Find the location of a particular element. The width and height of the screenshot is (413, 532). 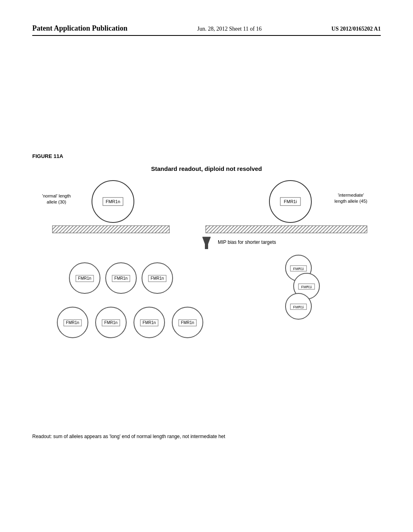

svg-text: 'normal' length is located at coordinates (56, 196).